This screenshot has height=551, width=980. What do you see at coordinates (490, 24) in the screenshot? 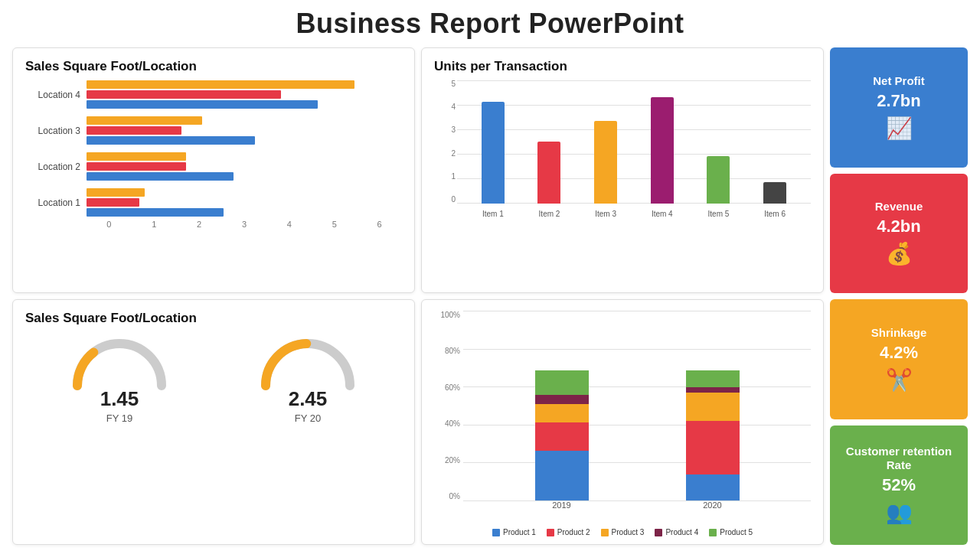
I see `page-title: Business Report PowerPoint` at bounding box center [490, 24].